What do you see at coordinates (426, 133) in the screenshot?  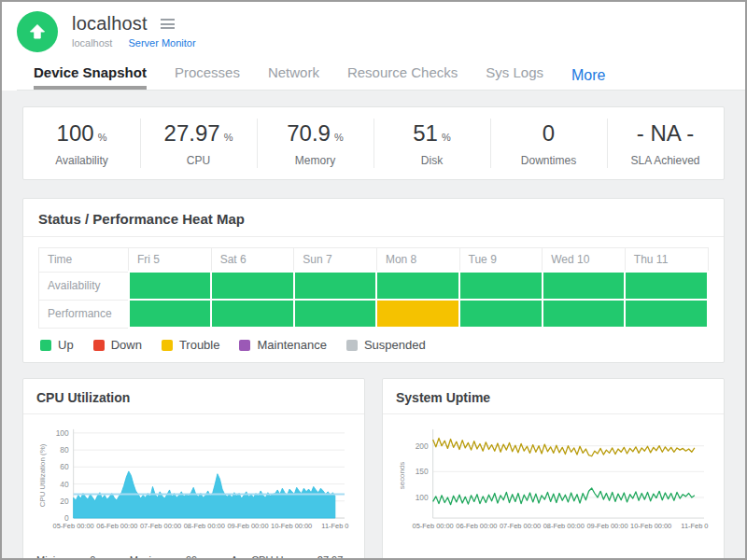 I see `disk-value: 51` at bounding box center [426, 133].